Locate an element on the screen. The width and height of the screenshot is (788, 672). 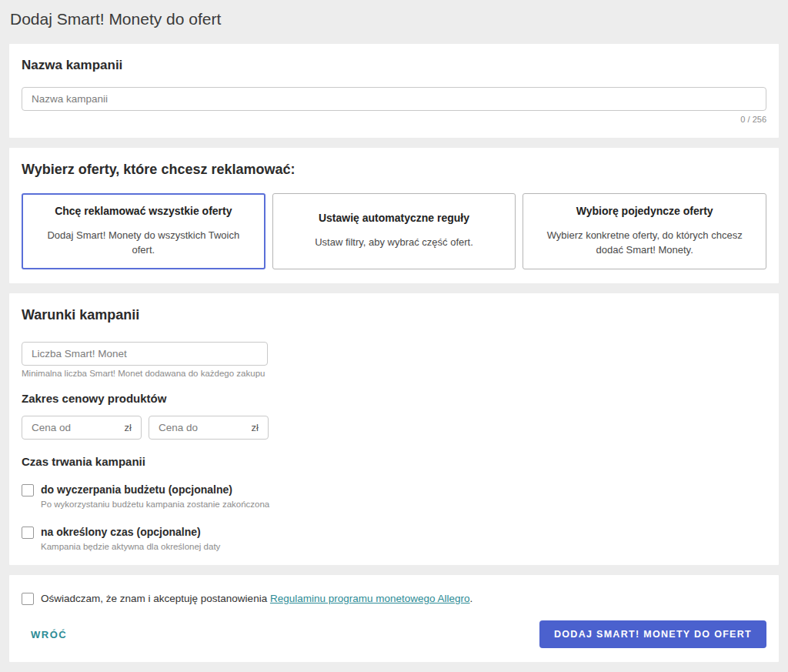
offer-option-single-offers: Wybiorę pojedyncze oferty Wybierz konkre… is located at coordinates (645, 231).